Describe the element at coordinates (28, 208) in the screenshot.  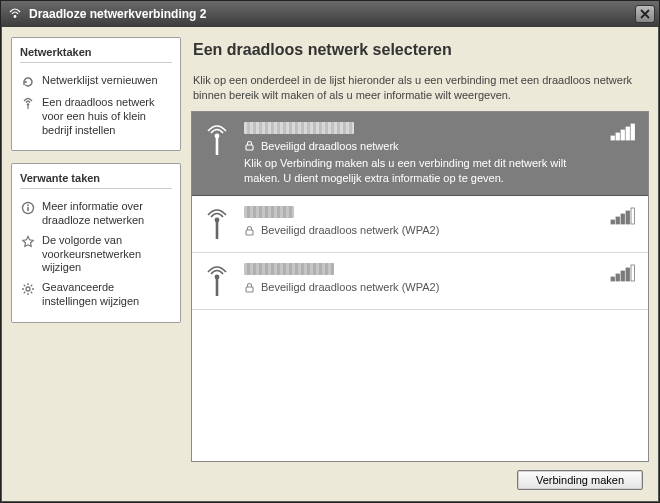
I see `info-icon` at that location.